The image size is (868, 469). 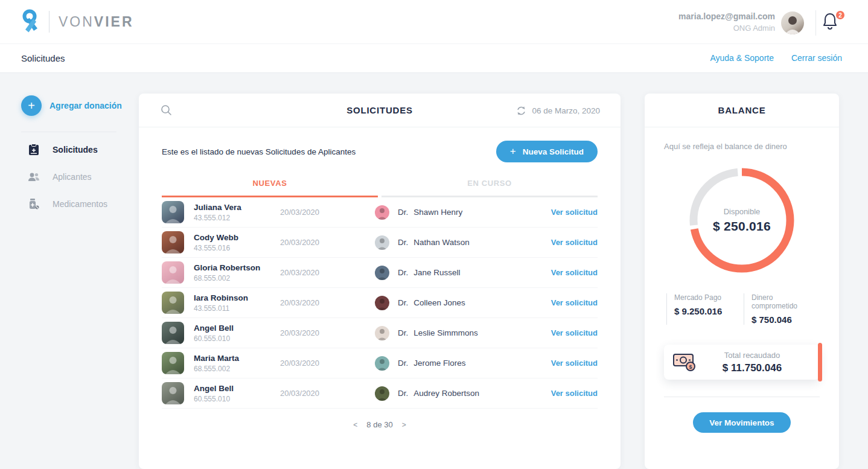 I want to click on sidebar-item-aplicantes: Aplicantes, so click(x=68, y=177).